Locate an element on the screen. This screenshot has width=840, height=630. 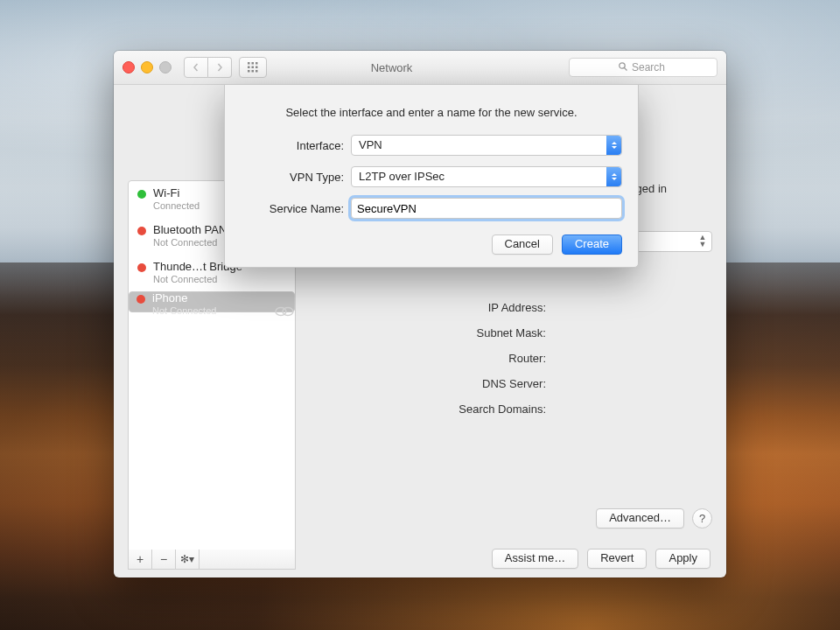
help-button: ? is located at coordinates (702, 518).